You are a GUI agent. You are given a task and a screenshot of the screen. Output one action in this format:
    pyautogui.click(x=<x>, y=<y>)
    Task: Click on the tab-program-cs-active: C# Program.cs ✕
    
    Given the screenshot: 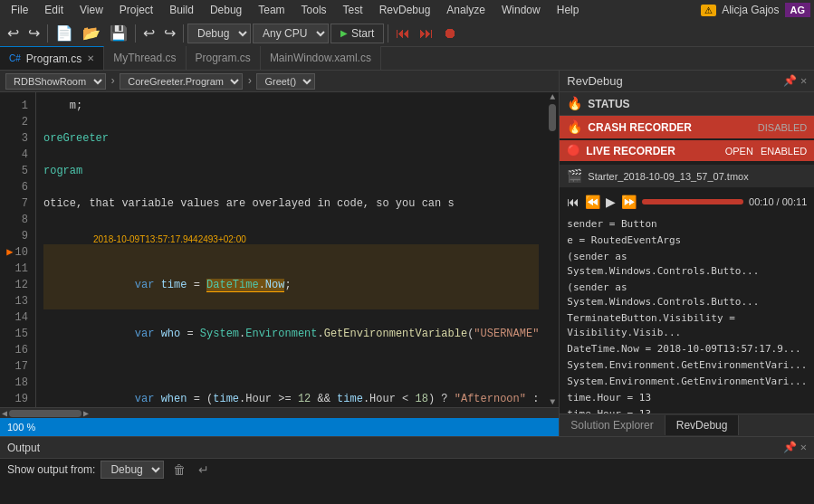 What is the action you would take?
    pyautogui.click(x=53, y=58)
    